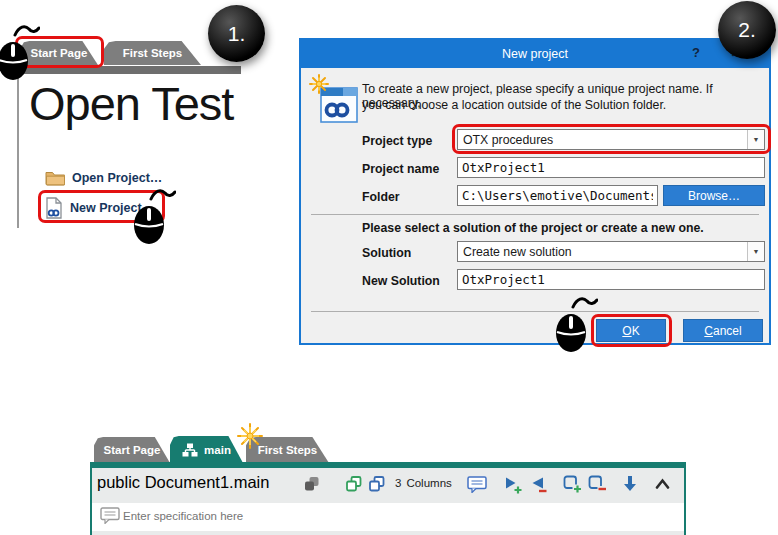 Image resolution: width=778 pixels, height=535 pixels. What do you see at coordinates (110, 516) in the screenshot?
I see `specification-comment-icon` at bounding box center [110, 516].